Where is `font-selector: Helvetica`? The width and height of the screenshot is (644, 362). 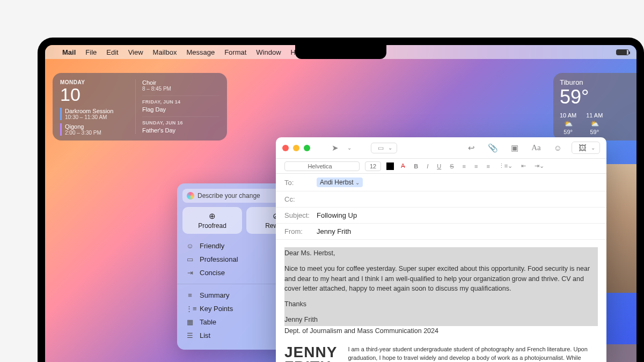 font-selector: Helvetica is located at coordinates (322, 166).